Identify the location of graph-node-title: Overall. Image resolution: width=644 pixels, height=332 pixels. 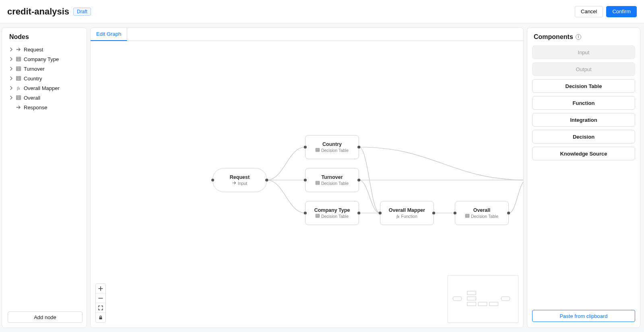
(482, 210).